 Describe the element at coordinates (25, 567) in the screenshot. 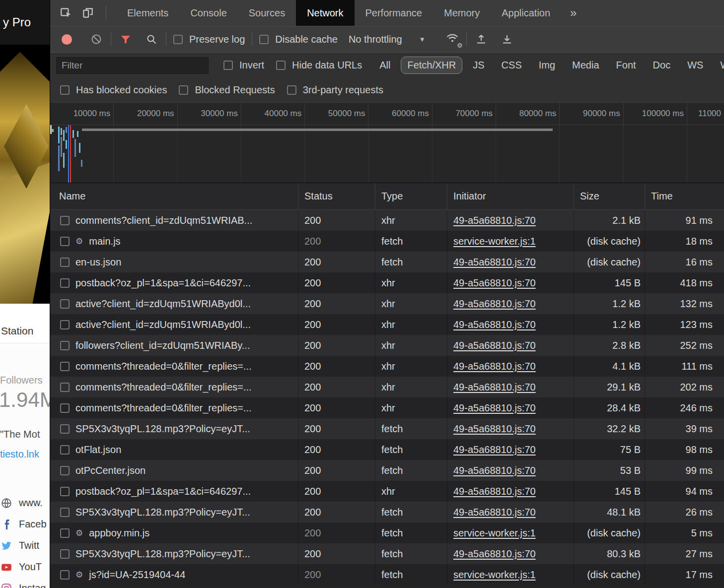

I see `social-link-yout: YouT` at that location.